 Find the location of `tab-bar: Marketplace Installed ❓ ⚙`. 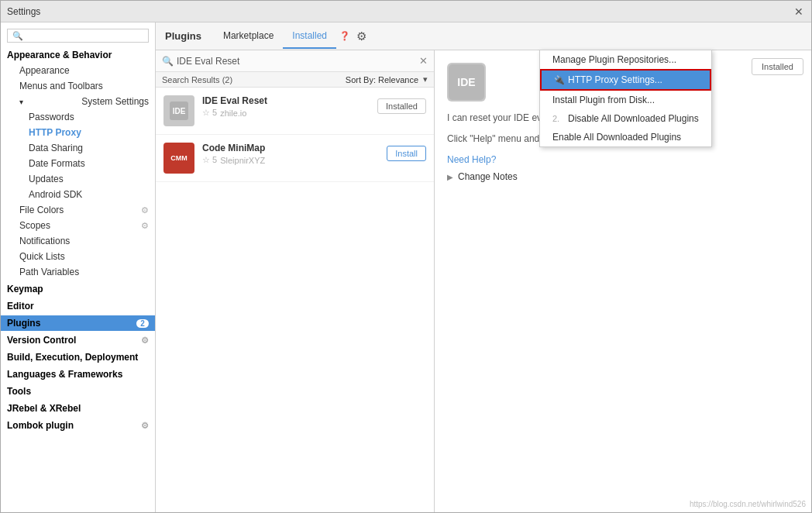

tab-bar: Marketplace Installed ❓ ⚙ is located at coordinates (508, 36).